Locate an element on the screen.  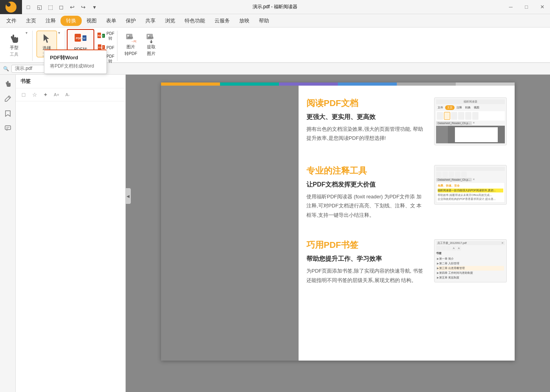
hand-tool-button: 手型 工具 is located at coordinates (14, 44).